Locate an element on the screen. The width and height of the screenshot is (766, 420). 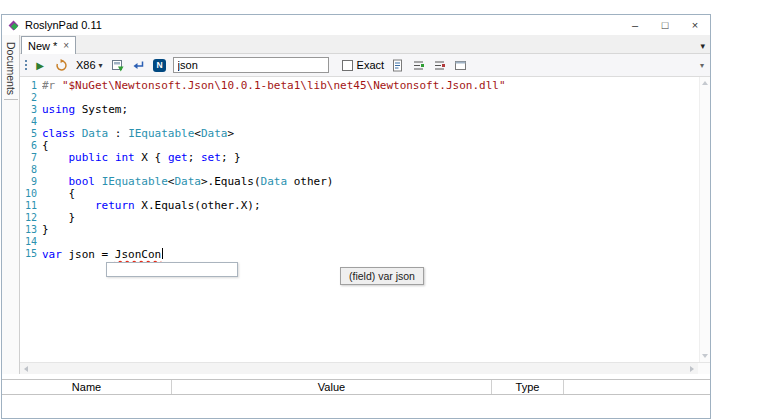
completion-popup is located at coordinates (172, 270).